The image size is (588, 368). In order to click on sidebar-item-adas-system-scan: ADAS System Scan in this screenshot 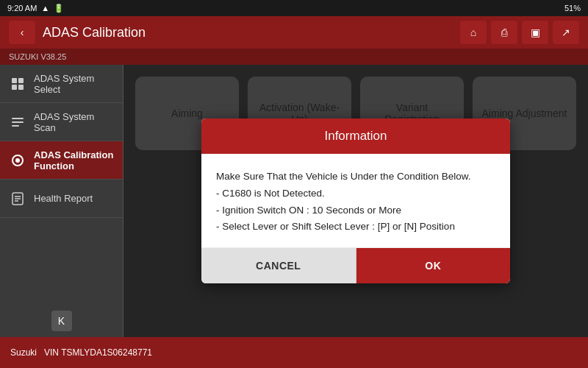, I will do `click(62, 122)`.